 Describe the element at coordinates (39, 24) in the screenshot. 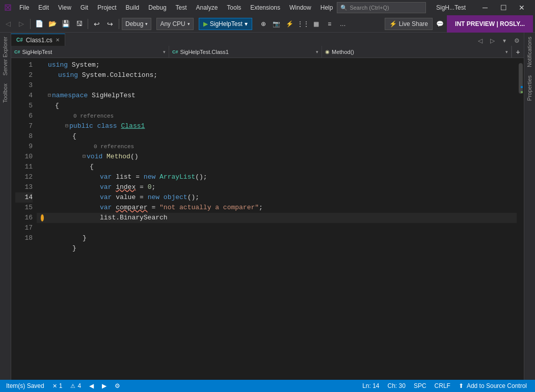

I see `toolbar-new-btn: 📄` at that location.